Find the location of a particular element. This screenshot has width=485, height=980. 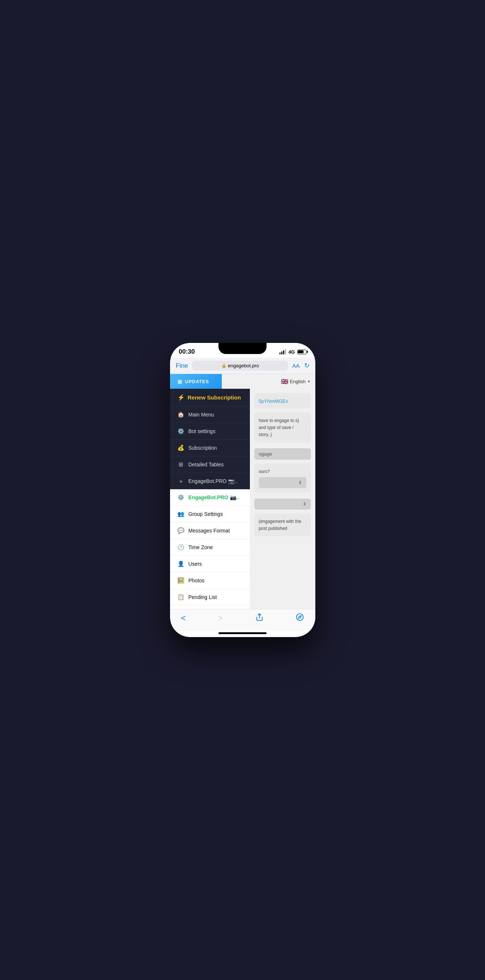

status-icons: 4G is located at coordinates (293, 352).